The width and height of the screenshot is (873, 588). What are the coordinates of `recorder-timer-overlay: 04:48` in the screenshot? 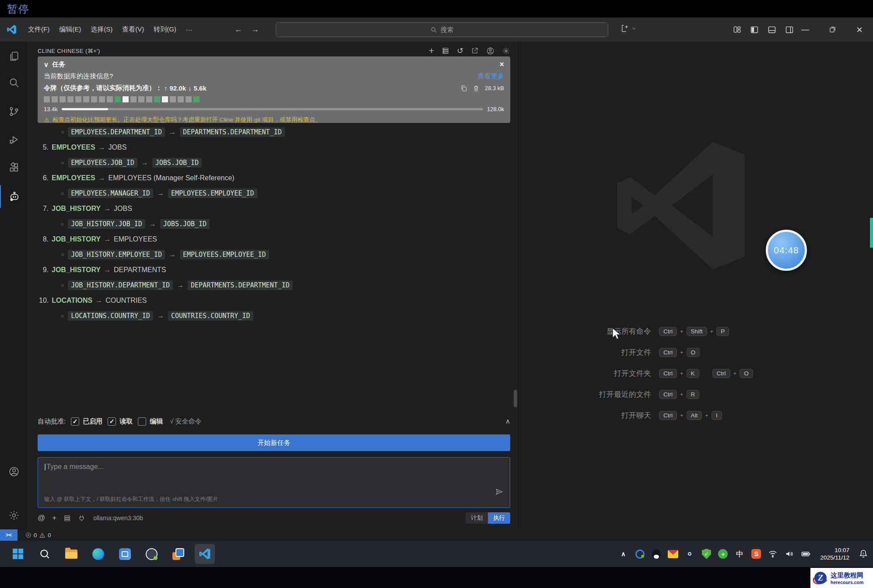 It's located at (786, 250).